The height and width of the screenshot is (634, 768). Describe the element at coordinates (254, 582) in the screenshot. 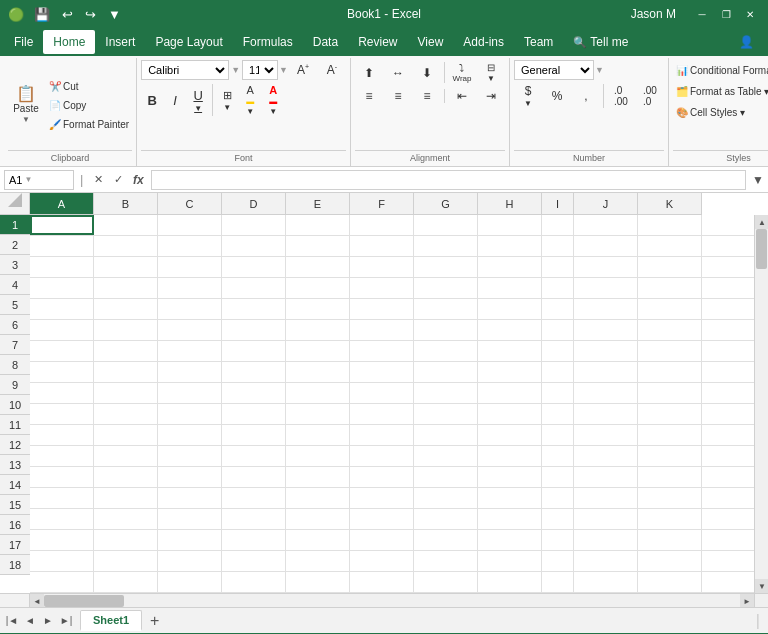

I see `cell-D18` at that location.